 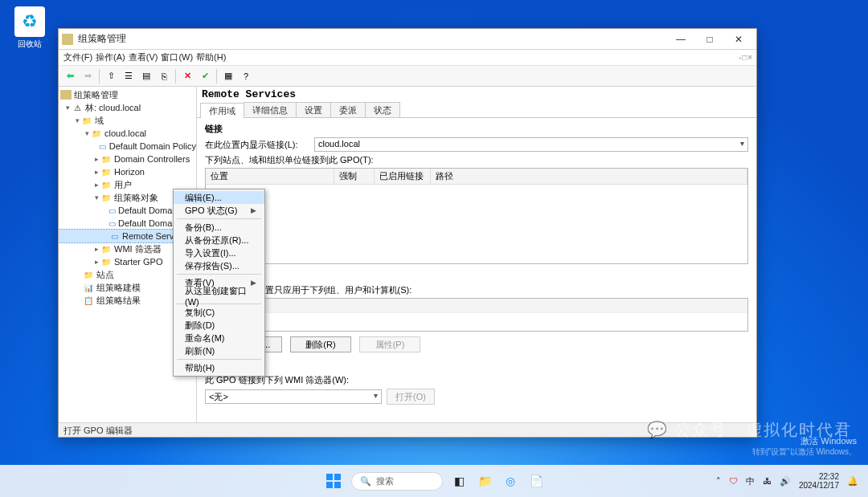 What do you see at coordinates (785, 482) in the screenshot?
I see `tray-volume-icon: 🔊` at bounding box center [785, 482].